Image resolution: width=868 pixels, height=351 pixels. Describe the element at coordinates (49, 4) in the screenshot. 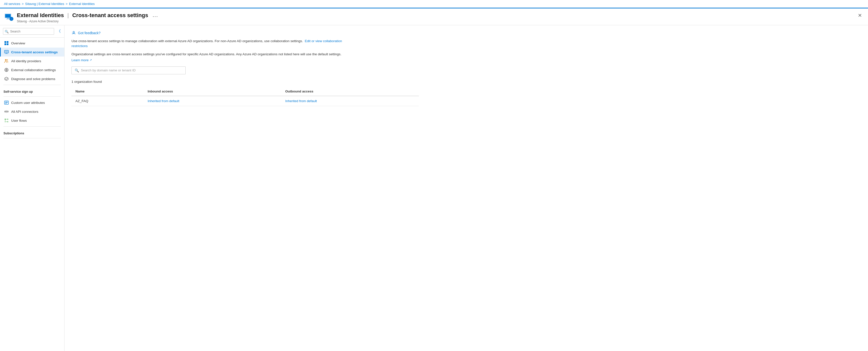

I see `breadcrumb: All services > Sitavog | External Identi…` at that location.